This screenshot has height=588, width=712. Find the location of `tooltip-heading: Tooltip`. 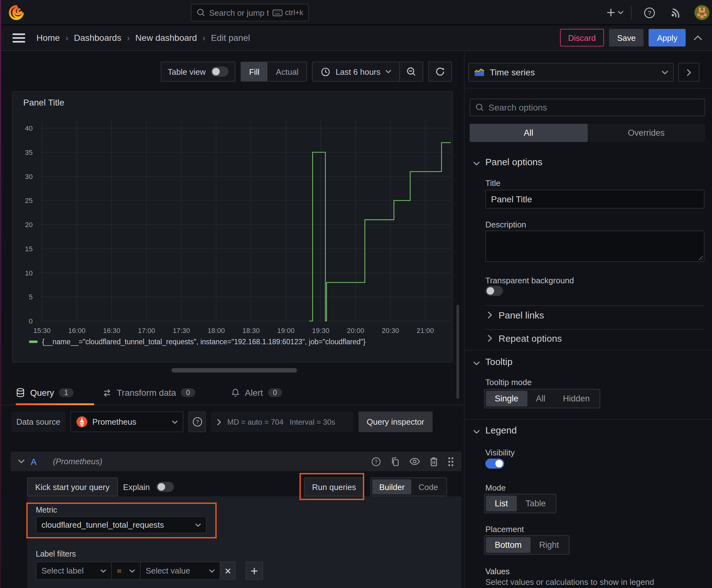

tooltip-heading: Tooltip is located at coordinates (499, 362).